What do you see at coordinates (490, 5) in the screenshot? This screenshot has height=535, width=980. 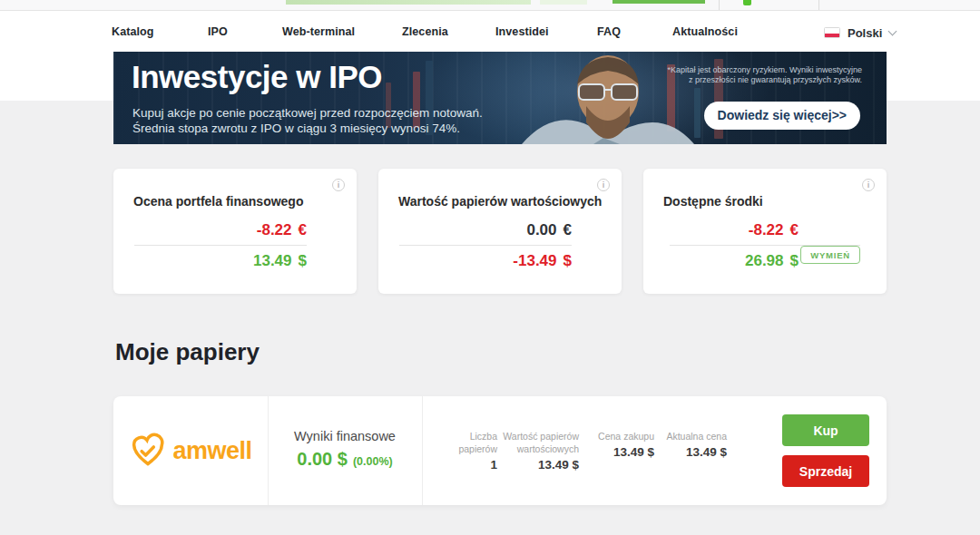 I see `top-toolbar-remnant` at bounding box center [490, 5].